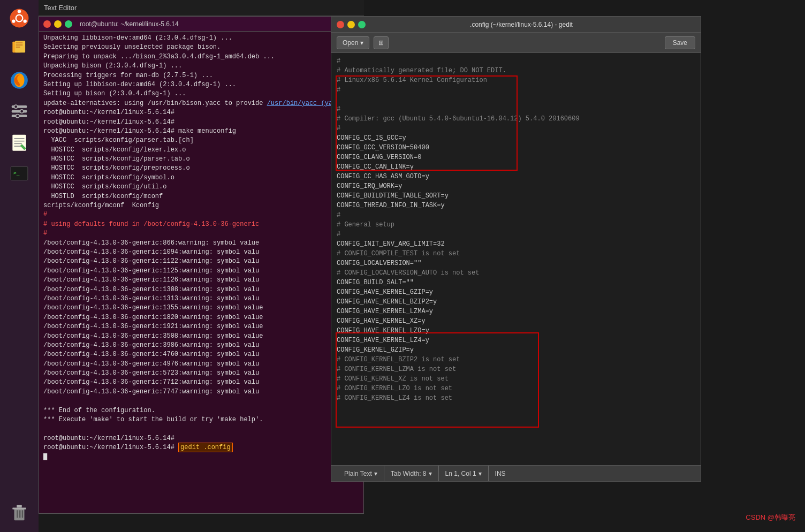 This screenshot has width=805, height=532. I want to click on properties-button: ⊞, so click(381, 43).